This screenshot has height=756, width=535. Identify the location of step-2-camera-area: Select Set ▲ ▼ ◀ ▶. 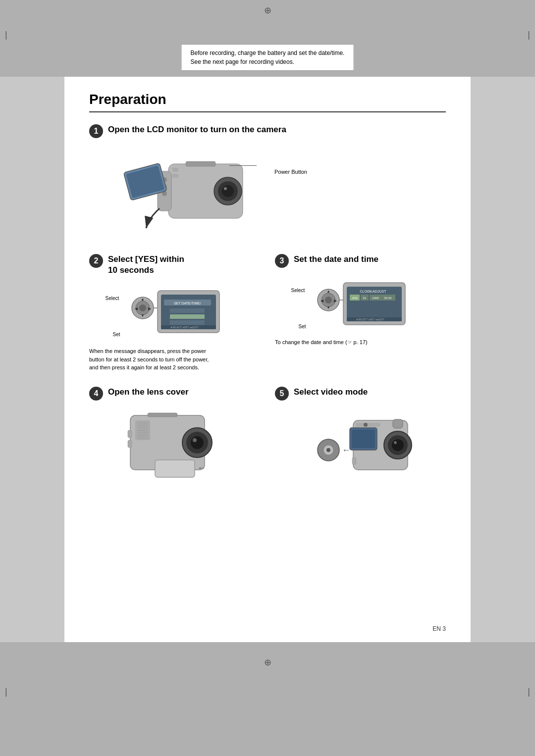
(175, 311).